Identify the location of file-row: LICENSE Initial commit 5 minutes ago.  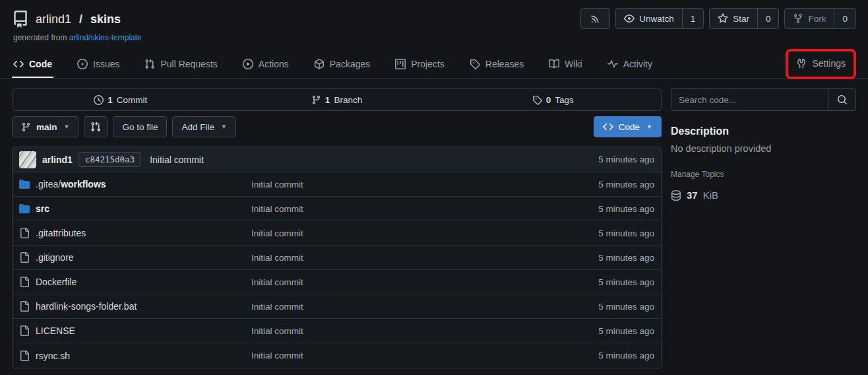
(336, 331).